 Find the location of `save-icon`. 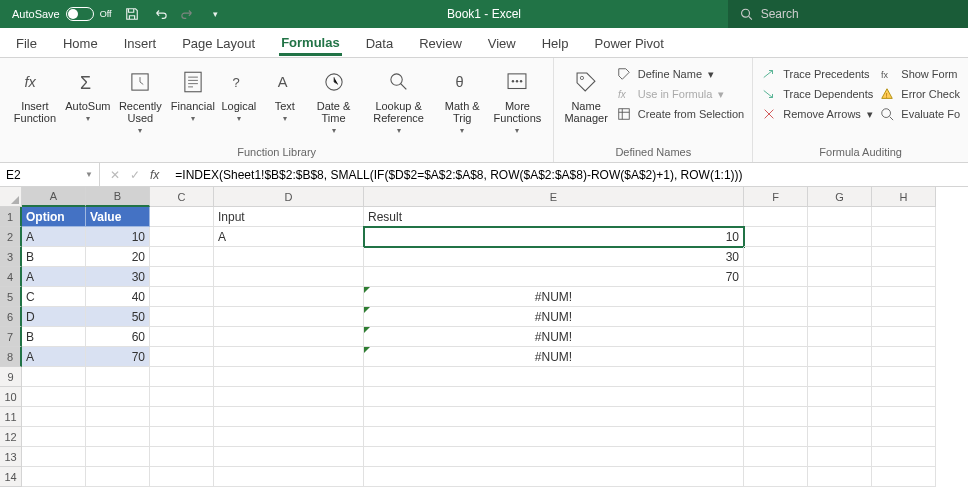

save-icon is located at coordinates (132, 14).